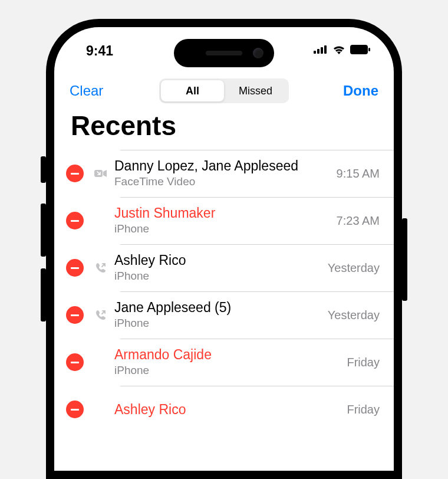  Describe the element at coordinates (352, 91) in the screenshot. I see `done-button: Done` at that location.